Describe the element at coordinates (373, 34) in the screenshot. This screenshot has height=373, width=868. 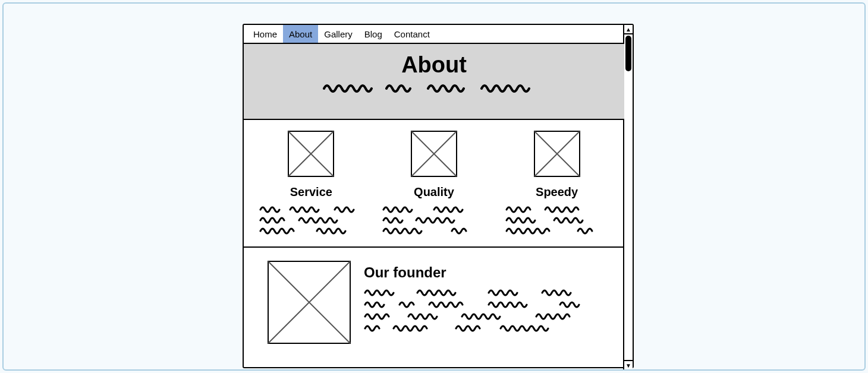
I see `nav-item-blog: Blog` at that location.